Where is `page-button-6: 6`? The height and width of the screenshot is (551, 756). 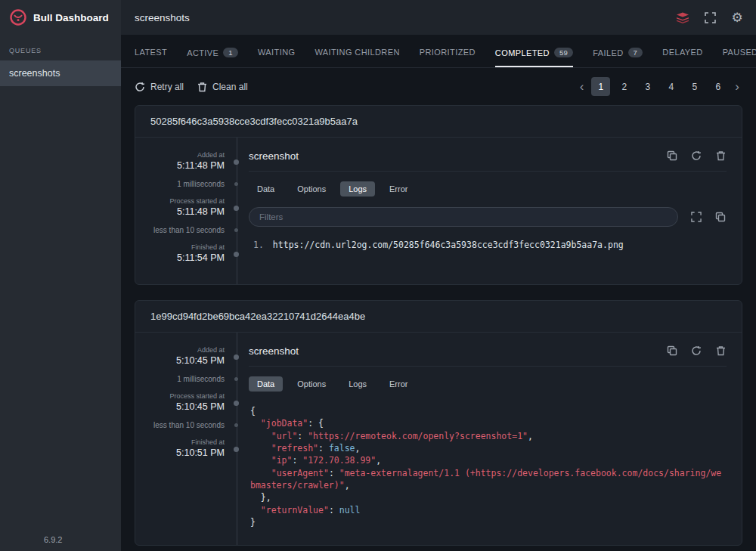
page-button-6: 6 is located at coordinates (718, 86).